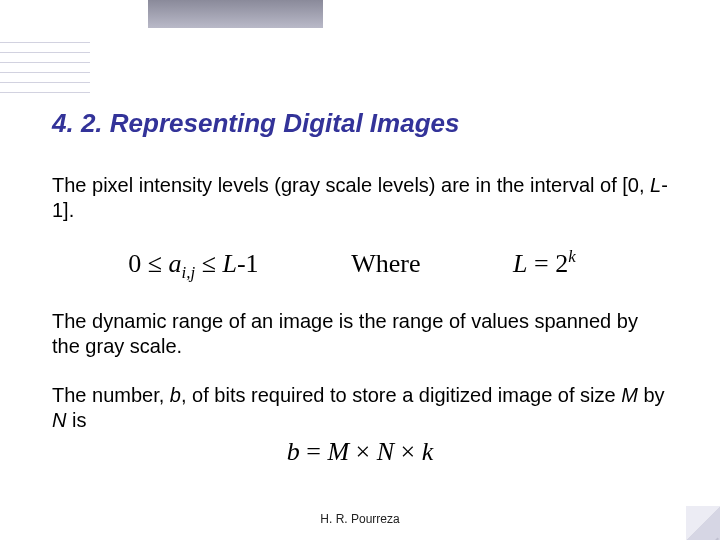  What do you see at coordinates (703, 523) in the screenshot?
I see `page-curl` at bounding box center [703, 523].